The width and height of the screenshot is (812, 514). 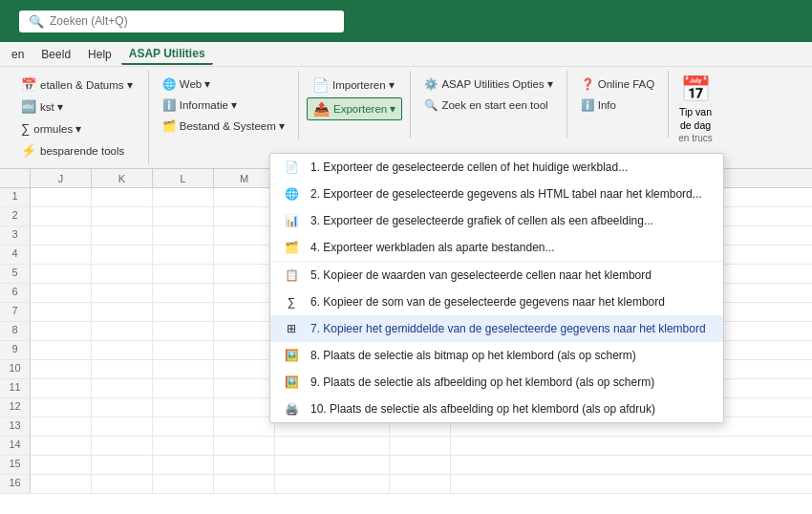 What do you see at coordinates (224, 126) in the screenshot?
I see `bestand-btn: 🗂️ Bestand & Systeem ▾` at bounding box center [224, 126].